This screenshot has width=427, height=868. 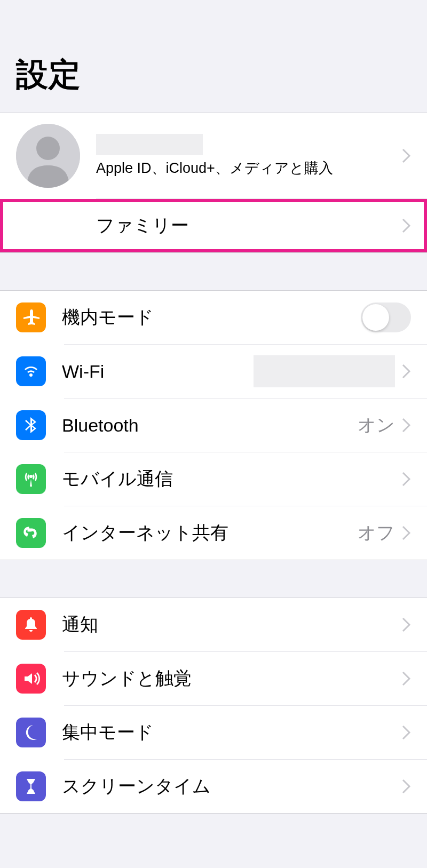 I want to click on hotspot-label: インターネット共有, so click(x=145, y=533).